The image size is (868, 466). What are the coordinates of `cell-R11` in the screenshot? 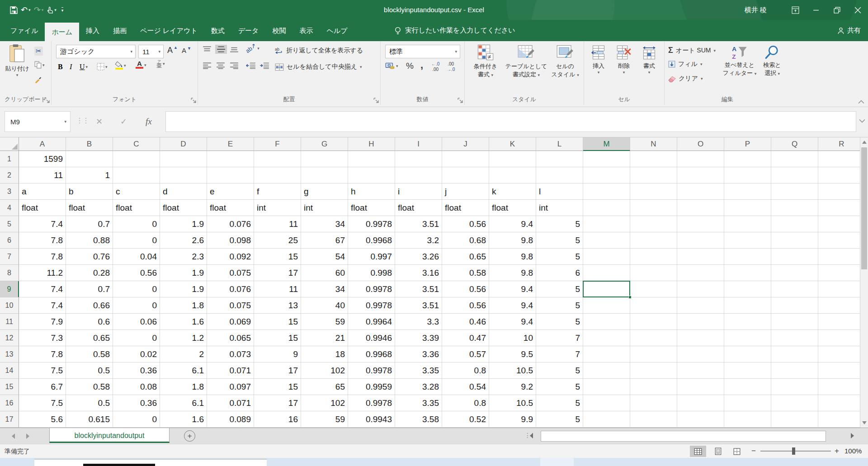 It's located at (839, 322).